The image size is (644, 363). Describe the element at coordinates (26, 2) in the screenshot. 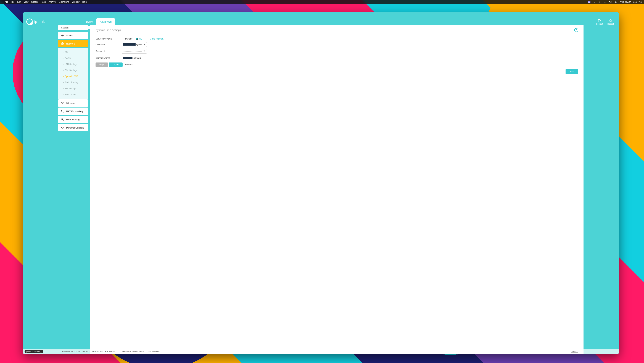

I see `menu-view: View` at that location.